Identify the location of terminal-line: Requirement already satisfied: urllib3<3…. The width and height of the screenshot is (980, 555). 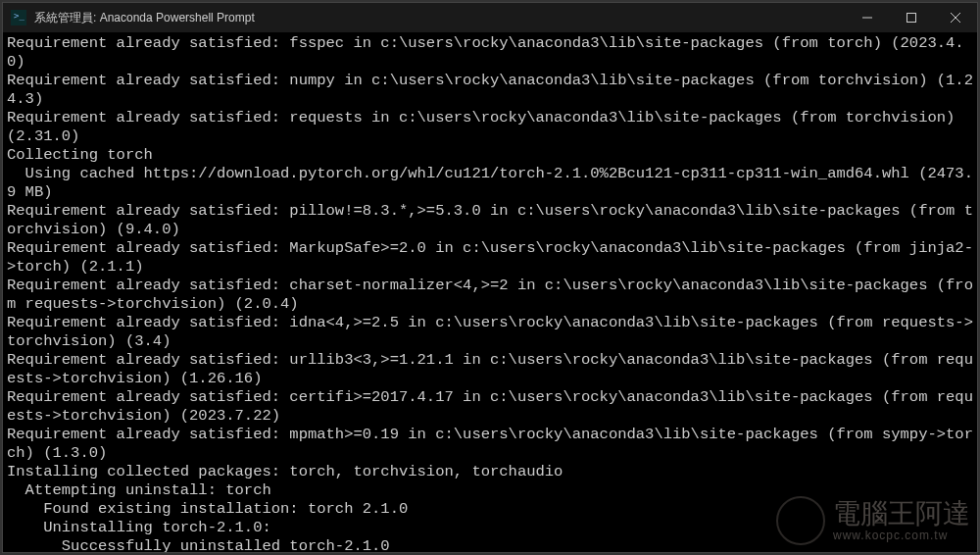
(490, 370).